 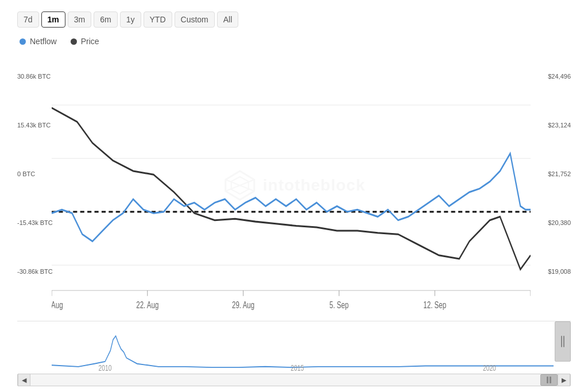 I want to click on y-label-4: -15.43k BTC, so click(x=34, y=223).